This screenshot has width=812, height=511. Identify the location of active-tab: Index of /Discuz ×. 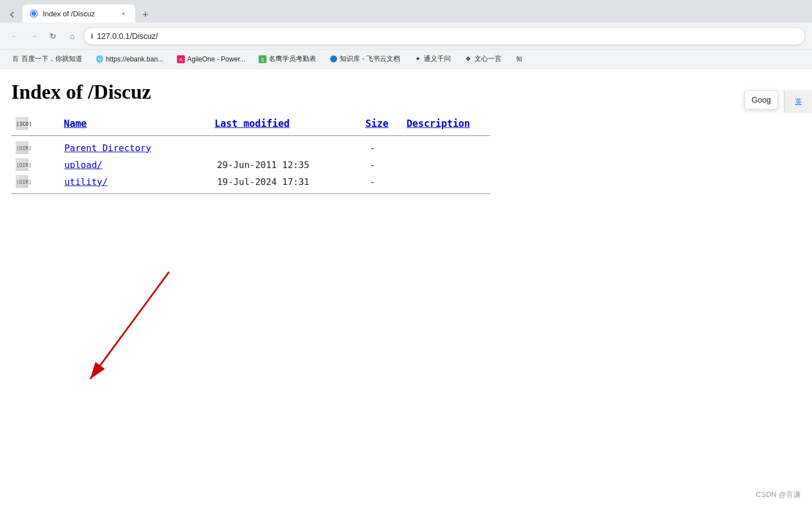
(79, 14).